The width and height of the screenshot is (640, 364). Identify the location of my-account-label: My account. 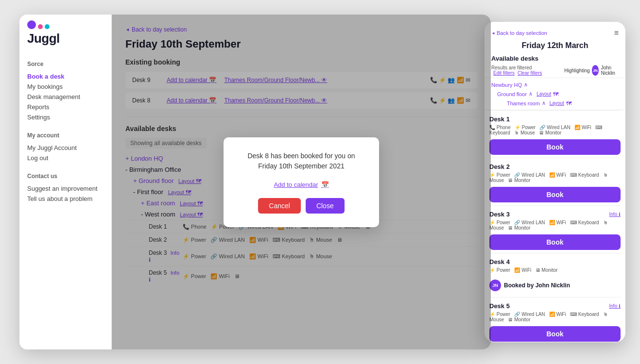
(65, 135).